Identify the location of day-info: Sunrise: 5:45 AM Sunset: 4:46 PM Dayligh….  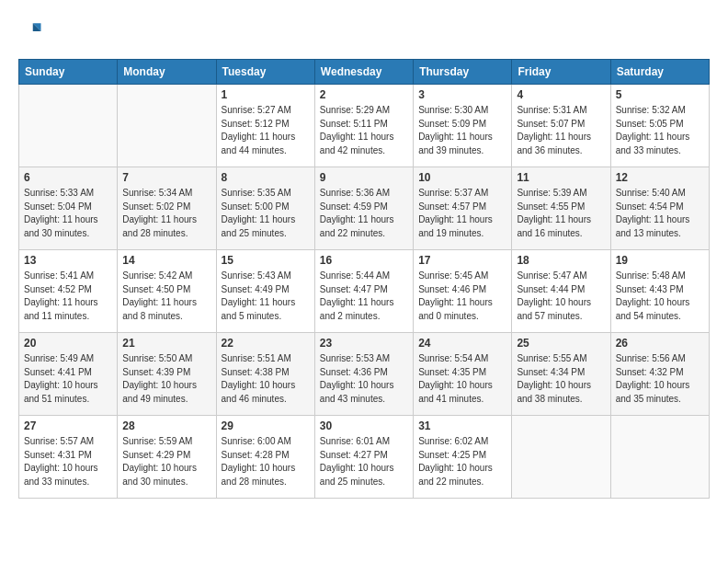
(462, 296).